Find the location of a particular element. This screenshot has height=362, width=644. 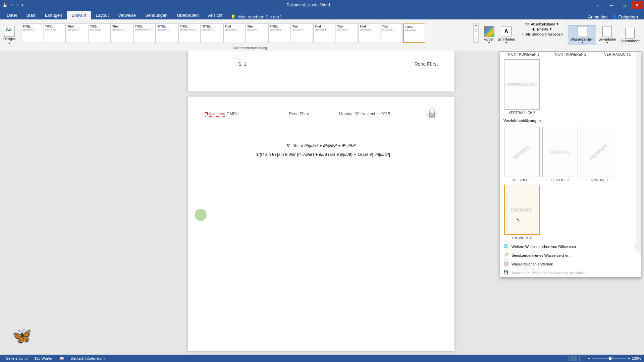

doc-format-item-1: TITELÜberschrift 1 is located at coordinates (55, 33).